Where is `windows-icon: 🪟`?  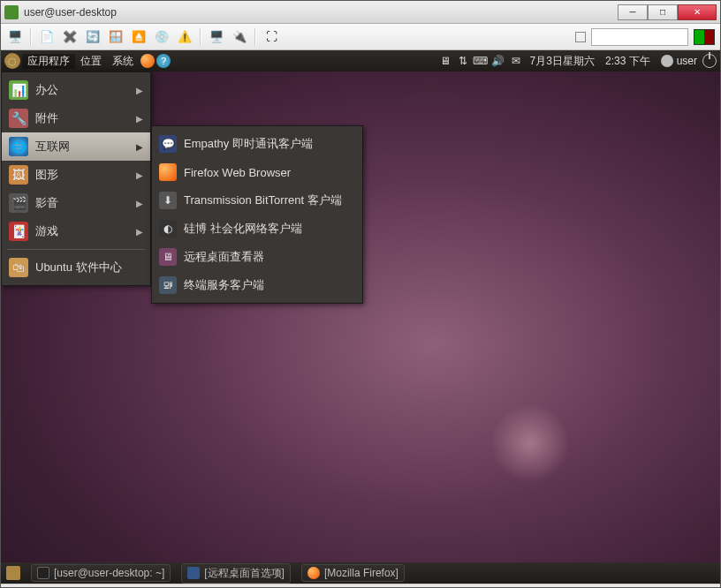
windows-icon: 🪟 is located at coordinates (116, 37).